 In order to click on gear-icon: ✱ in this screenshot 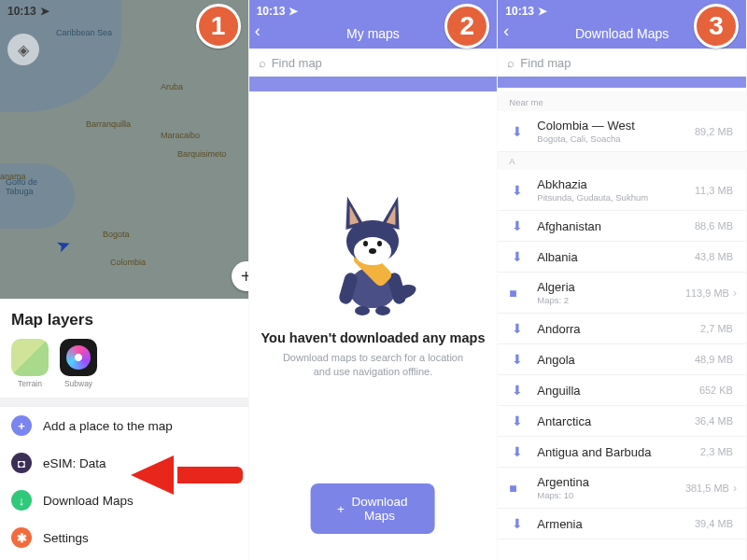, I will do `click(21, 538)`.